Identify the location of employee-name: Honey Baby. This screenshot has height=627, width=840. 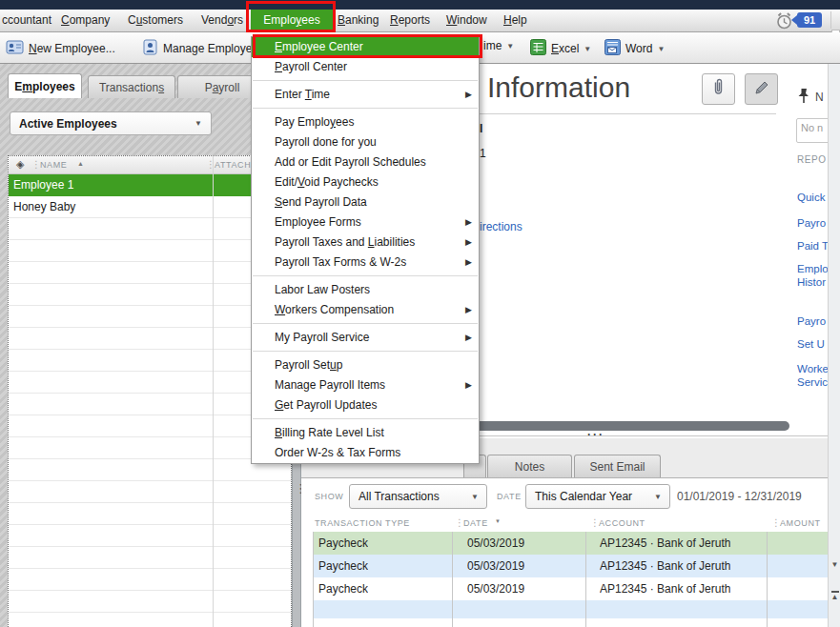
(44, 207).